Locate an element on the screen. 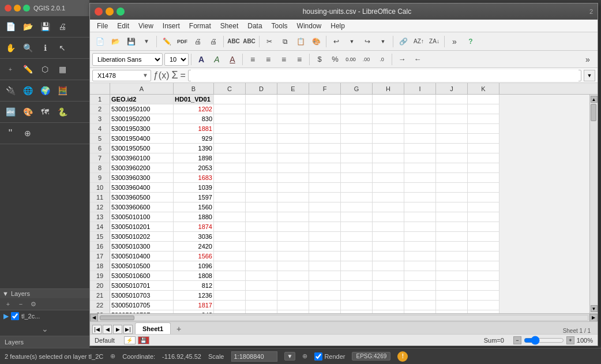 This screenshot has height=364, width=601. qgis-vector-button: ⬡ is located at coordinates (45, 69).